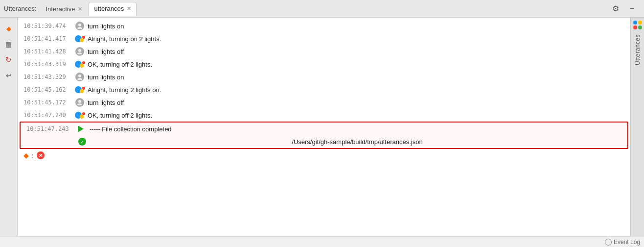 The image size is (644, 247). I want to click on log-row: 10:51:45.172 turn lights off, so click(324, 102).